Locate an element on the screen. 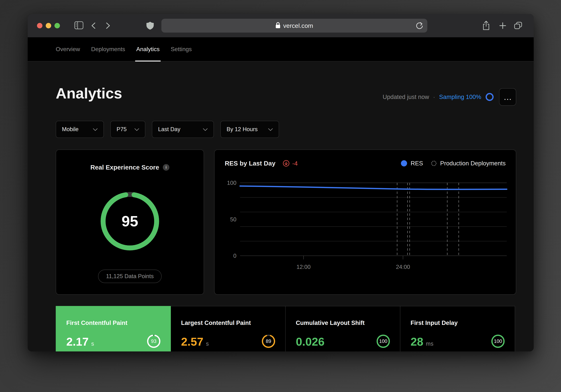  updated-status: Updated just now is located at coordinates (406, 97).